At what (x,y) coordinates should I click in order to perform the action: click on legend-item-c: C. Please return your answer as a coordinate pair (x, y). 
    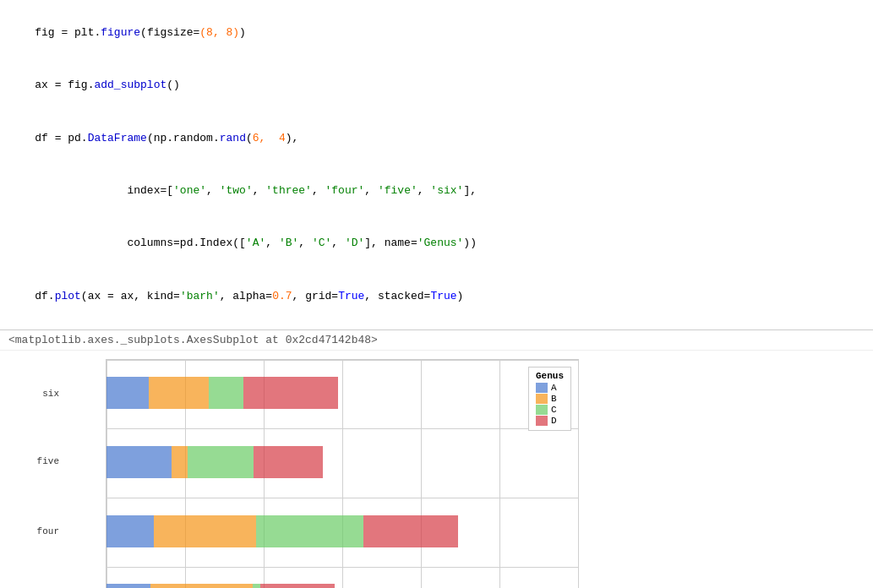
    Looking at the image, I should click on (549, 410).